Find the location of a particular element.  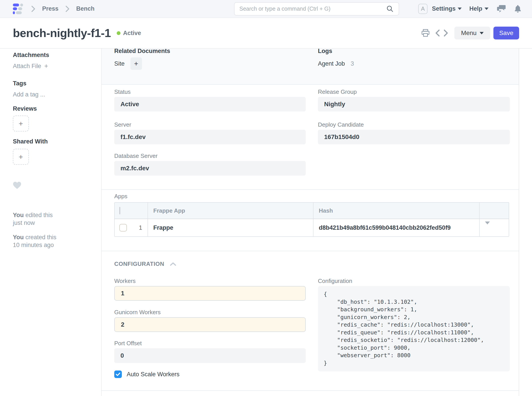

agent-job-link: Agent Job is located at coordinates (331, 64).